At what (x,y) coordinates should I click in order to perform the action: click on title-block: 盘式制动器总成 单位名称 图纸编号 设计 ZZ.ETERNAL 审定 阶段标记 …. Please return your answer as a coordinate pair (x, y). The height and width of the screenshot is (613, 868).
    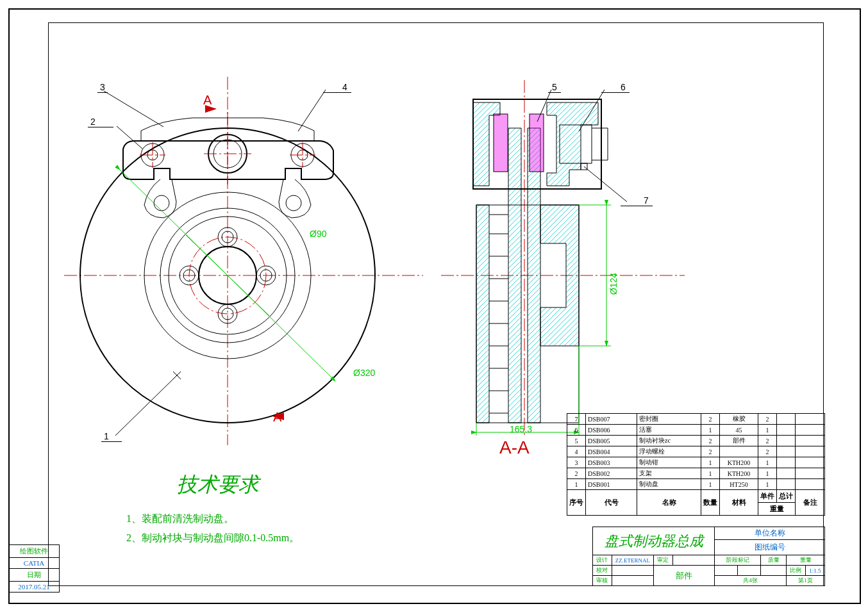
    Looking at the image, I should click on (709, 556).